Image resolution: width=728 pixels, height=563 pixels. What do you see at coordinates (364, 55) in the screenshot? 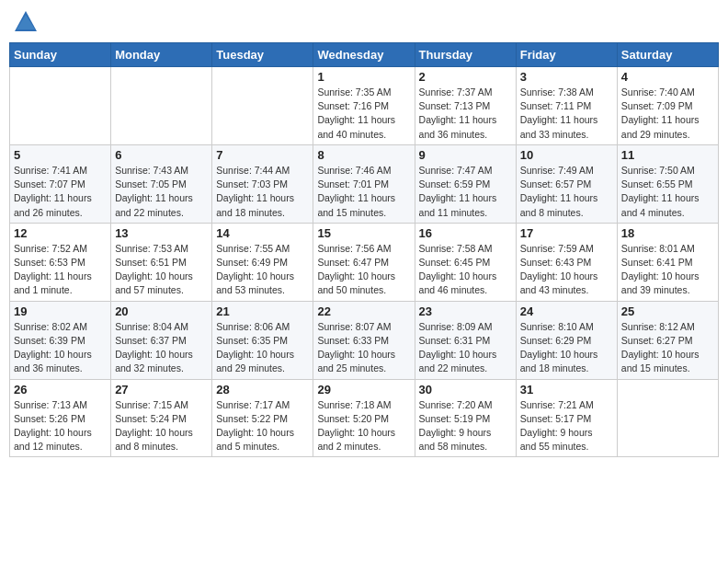
I see `weekday-header-wednesday: Wednesday` at bounding box center [364, 55].